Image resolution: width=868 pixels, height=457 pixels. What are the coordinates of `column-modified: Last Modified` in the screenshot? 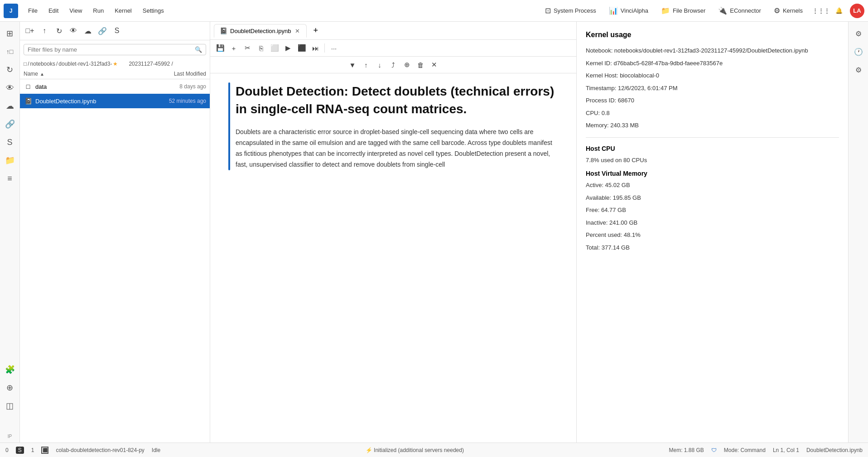 It's located at (174, 74).